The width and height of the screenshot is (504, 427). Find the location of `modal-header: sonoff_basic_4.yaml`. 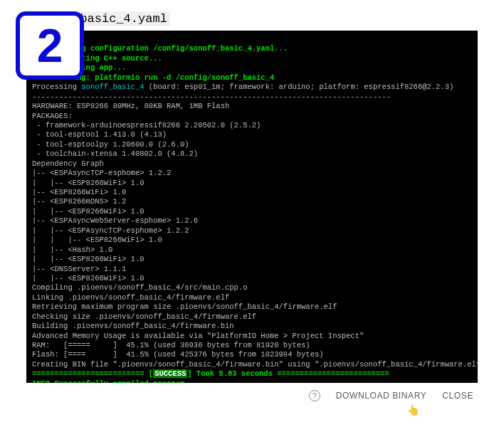

modal-header: sonoff_basic_4.yaml is located at coordinates (252, 19).